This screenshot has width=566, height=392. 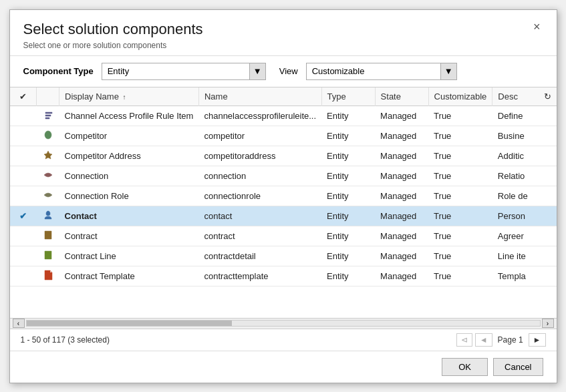 What do you see at coordinates (283, 116) in the screenshot?
I see `table-row: Channel Access Profile Rule Item channel…` at bounding box center [283, 116].